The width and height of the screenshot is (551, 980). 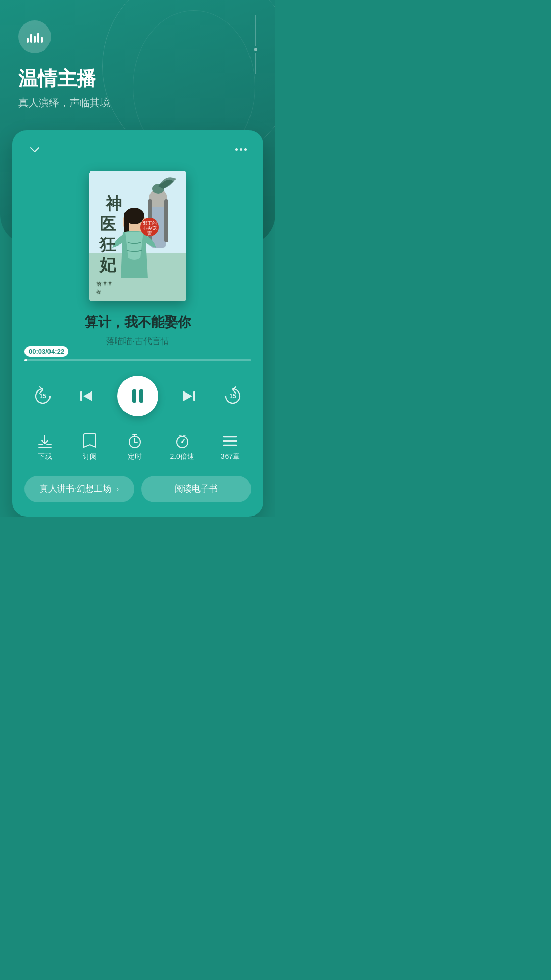 What do you see at coordinates (149, 228) in the screenshot?
I see `svg-text: 心尖宠` at bounding box center [149, 228].